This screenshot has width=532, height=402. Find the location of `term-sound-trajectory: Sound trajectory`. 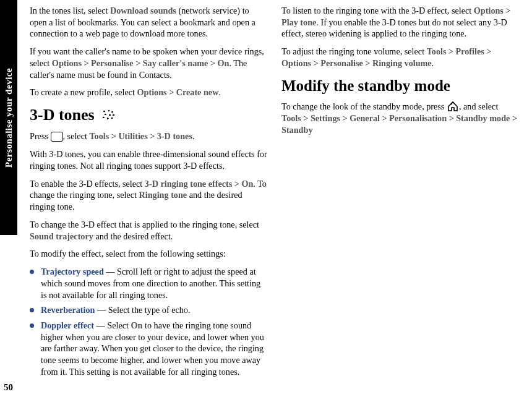

term-sound-trajectory: Sound trajectory is located at coordinates (62, 236).